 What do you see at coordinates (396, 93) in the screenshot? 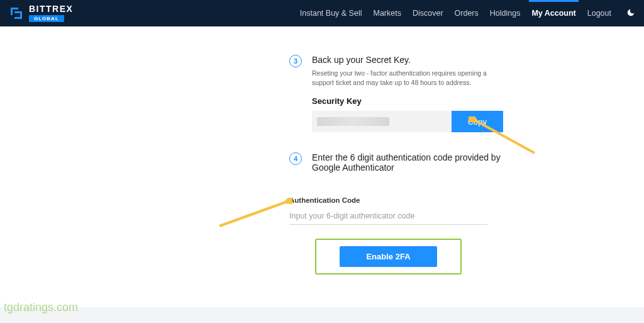
I see `step-3-section: 3 Back up your Secret Key. Reseting your…` at bounding box center [396, 93].